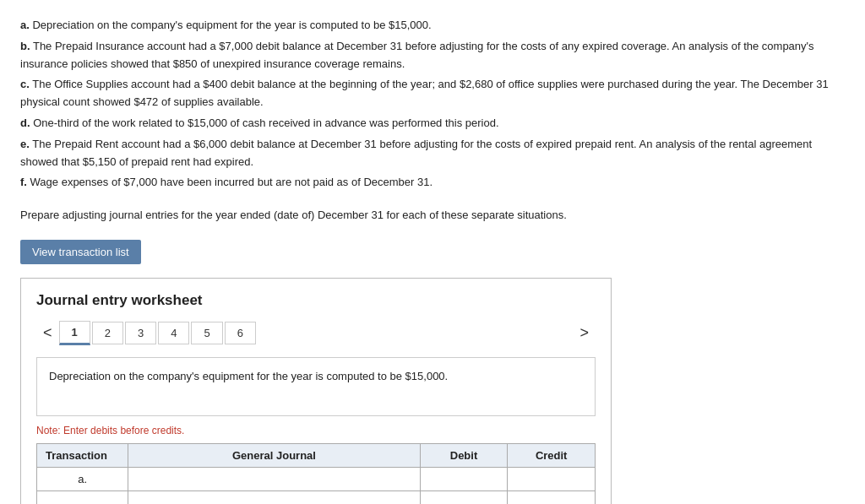 This screenshot has height=504, width=865. Describe the element at coordinates (432, 216) in the screenshot. I see `prepare-instructions: Prepare adjusting journal entries for th…` at that location.